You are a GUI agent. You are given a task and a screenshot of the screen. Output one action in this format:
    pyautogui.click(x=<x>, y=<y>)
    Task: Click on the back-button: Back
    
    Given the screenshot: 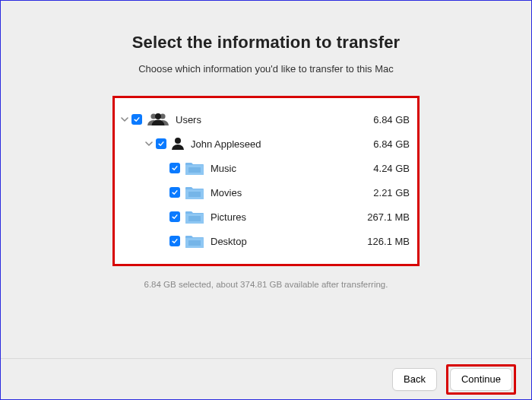 What is the action you would take?
    pyautogui.click(x=415, y=379)
    